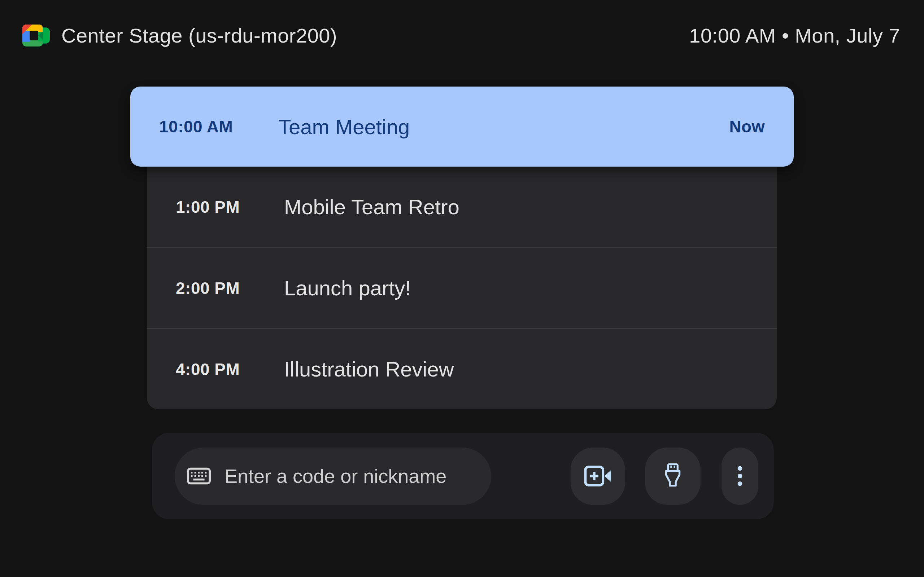  I want to click on present-hdmi-button, so click(673, 476).